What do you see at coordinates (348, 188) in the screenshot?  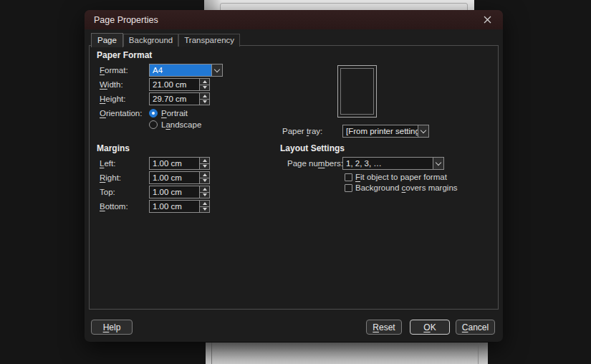 I see `background-covers-margins-checkbox` at bounding box center [348, 188].